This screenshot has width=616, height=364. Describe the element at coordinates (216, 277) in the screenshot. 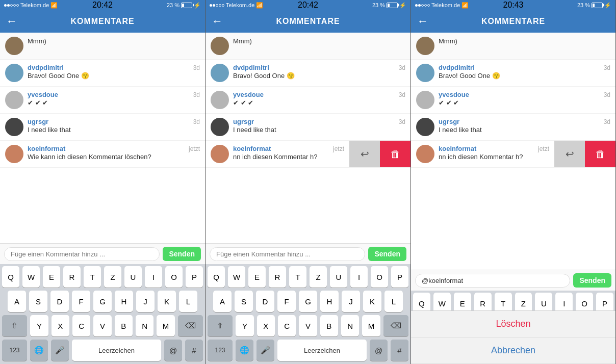

I see `key-q-2: Q` at that location.